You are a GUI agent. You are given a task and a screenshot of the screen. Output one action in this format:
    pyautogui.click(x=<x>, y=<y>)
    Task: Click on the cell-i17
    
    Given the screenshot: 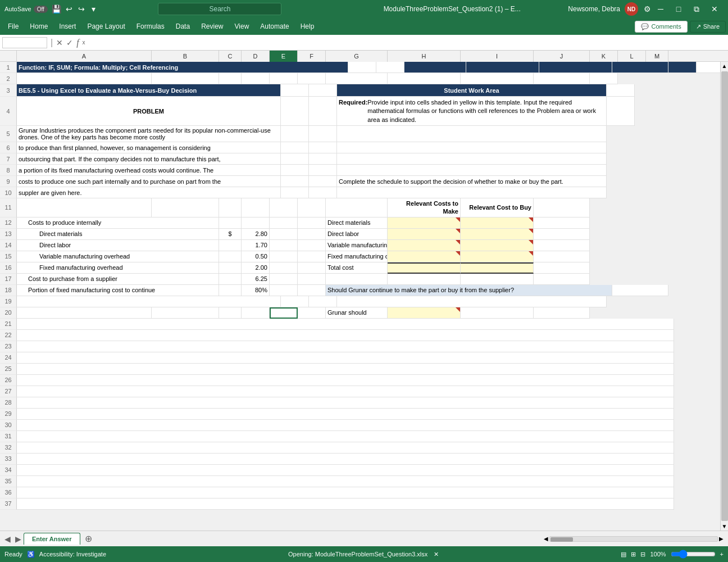 What is the action you would take?
    pyautogui.click(x=497, y=279)
    